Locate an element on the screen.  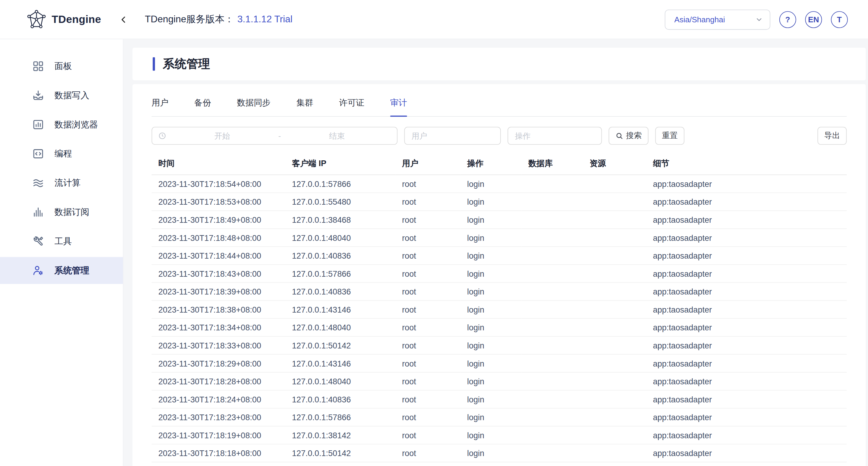
sidebar-item-label: 数据写入 is located at coordinates (72, 96).